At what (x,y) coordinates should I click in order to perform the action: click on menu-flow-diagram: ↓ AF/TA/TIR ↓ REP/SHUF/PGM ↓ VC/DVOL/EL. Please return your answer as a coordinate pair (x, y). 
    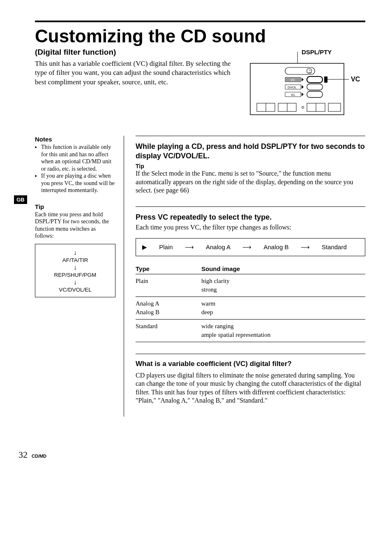
    Looking at the image, I should click on (75, 271).